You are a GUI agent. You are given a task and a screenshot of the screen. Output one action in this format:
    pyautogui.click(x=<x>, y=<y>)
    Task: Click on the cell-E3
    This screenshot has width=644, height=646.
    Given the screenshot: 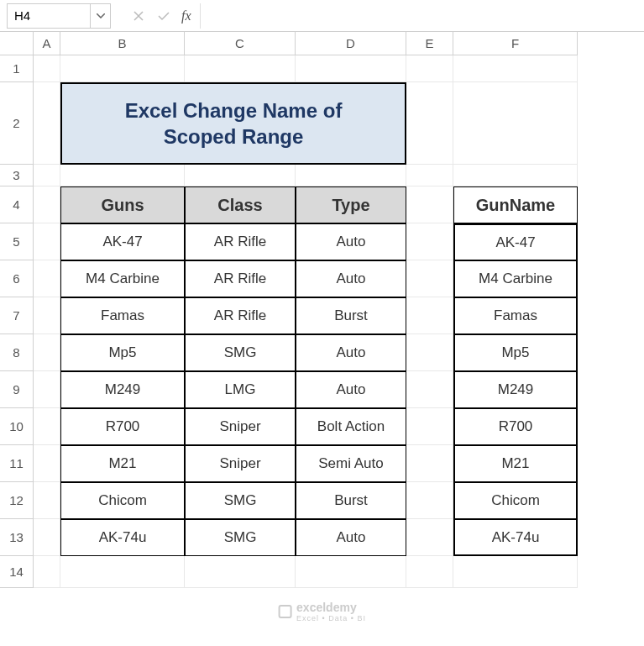 What is the action you would take?
    pyautogui.click(x=430, y=176)
    